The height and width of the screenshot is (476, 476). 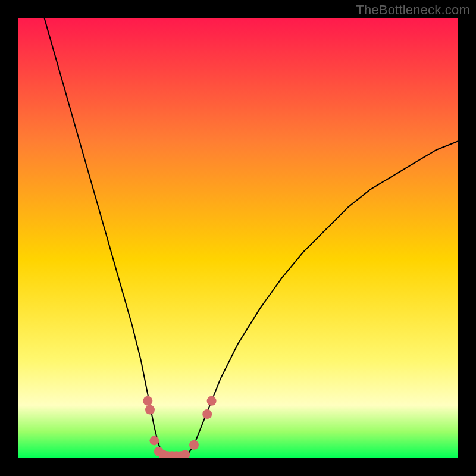 What do you see at coordinates (413, 10) in the screenshot?
I see `watermark-text: TheBottleneck.com` at bounding box center [413, 10].